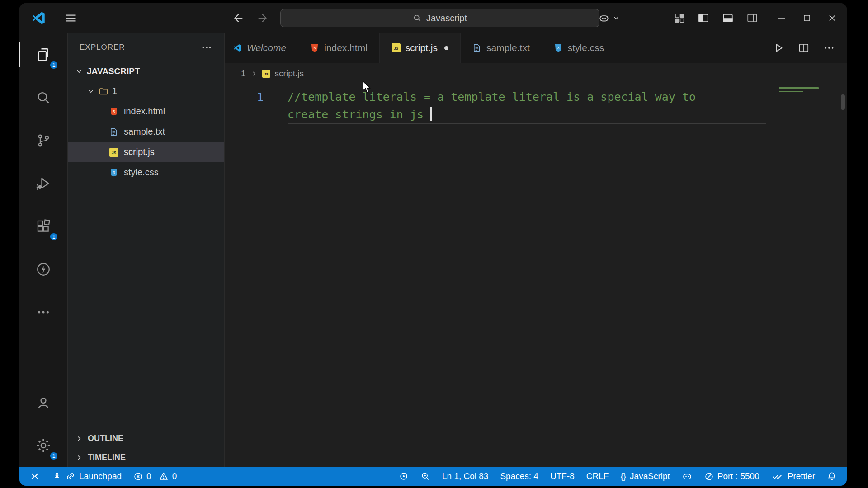 The height and width of the screenshot is (488, 868). What do you see at coordinates (114, 132) in the screenshot?
I see `txt-file-icon` at bounding box center [114, 132].